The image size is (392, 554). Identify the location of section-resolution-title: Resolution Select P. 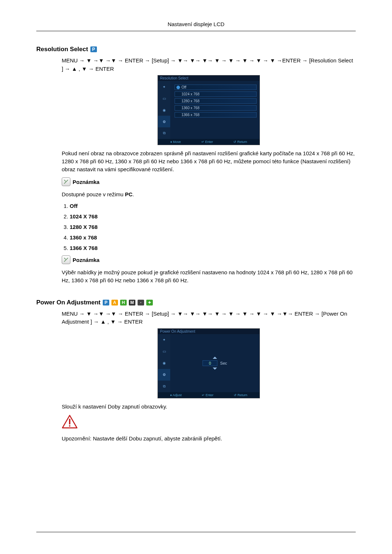
(196, 49).